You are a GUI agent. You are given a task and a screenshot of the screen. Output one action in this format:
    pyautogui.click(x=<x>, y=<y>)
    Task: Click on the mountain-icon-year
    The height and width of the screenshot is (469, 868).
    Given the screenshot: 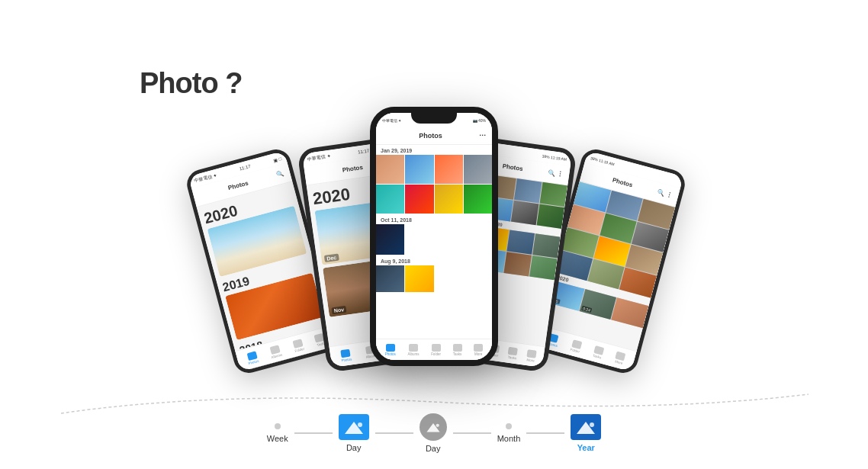 What is the action you would take?
    pyautogui.click(x=586, y=427)
    